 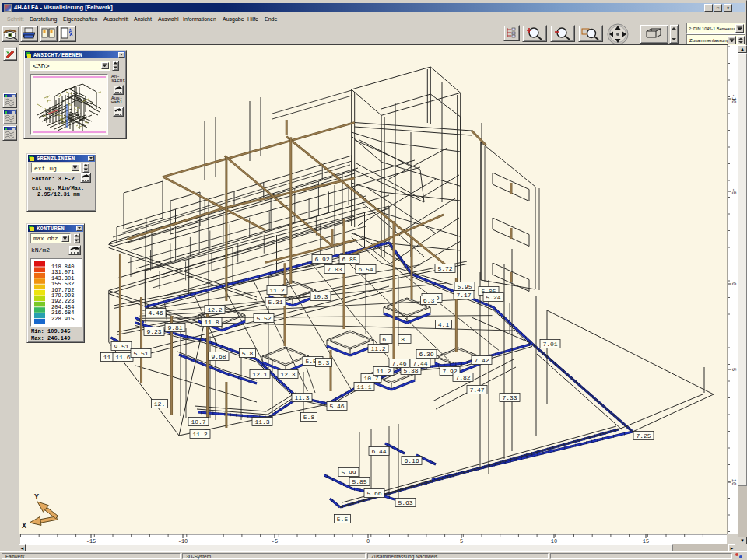 What do you see at coordinates (386, 339) in the screenshot?
I see `svg-text: 6.` at bounding box center [386, 339].